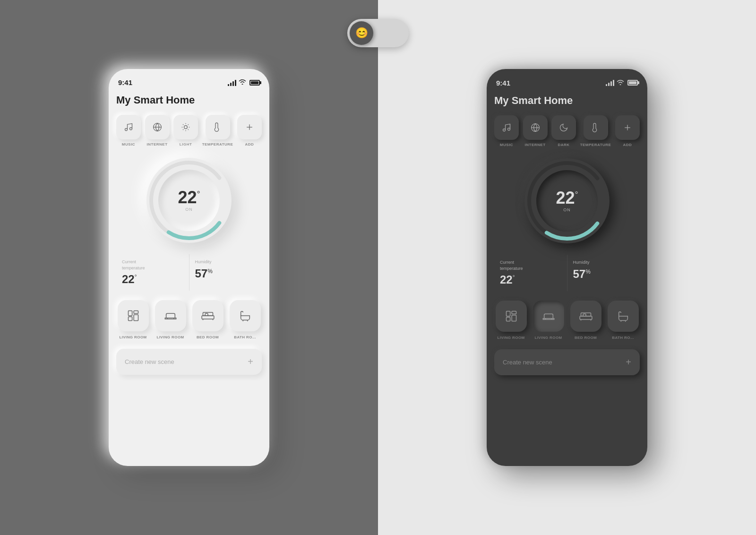 Image resolution: width=756 pixels, height=535 pixels. What do you see at coordinates (149, 362) in the screenshot?
I see `create-scene-text-light: Create new scene` at bounding box center [149, 362].